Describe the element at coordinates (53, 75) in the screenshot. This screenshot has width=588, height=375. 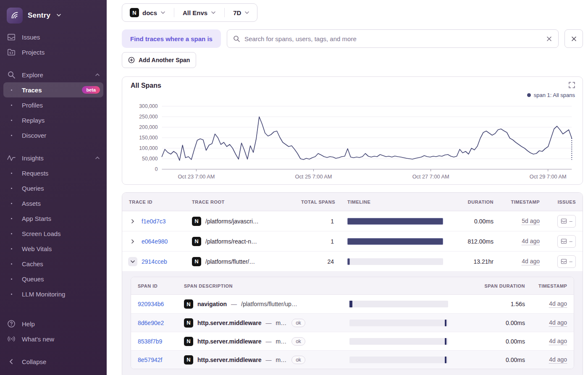
I see `sidebar-section-explore: Explore` at that location.